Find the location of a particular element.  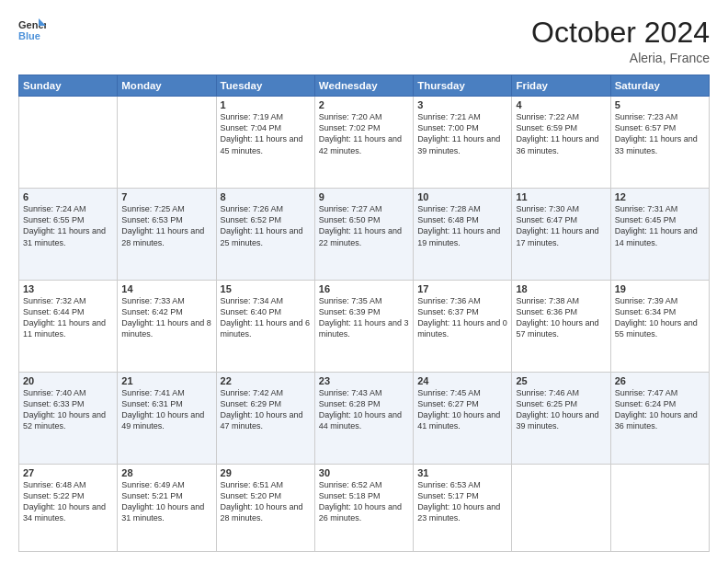

table-row: 11Sunrise: 7:30 AM Sunset: 6:47 PM Dayli… is located at coordinates (561, 235).